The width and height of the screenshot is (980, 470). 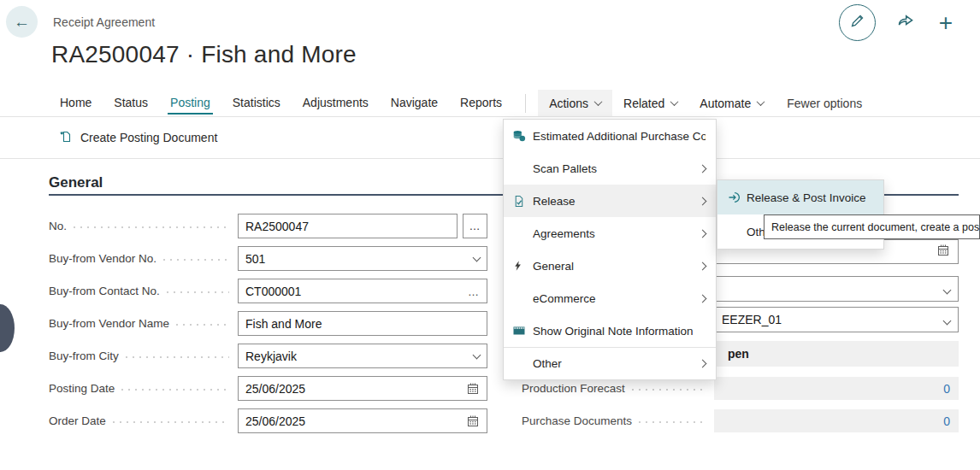 I want to click on share-icon, so click(x=906, y=26).